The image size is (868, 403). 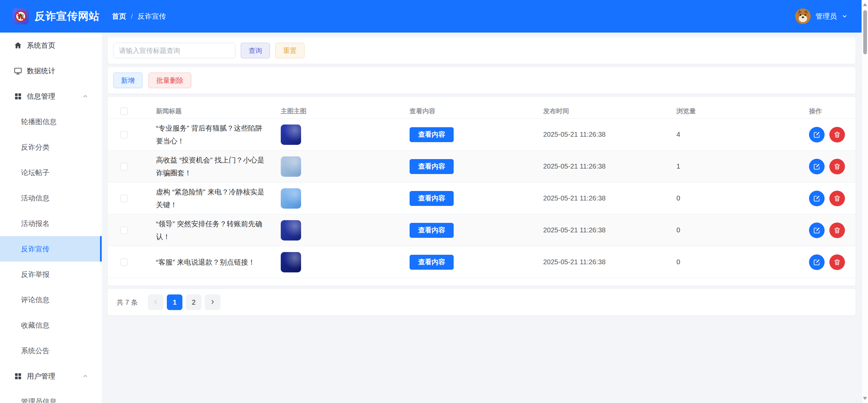 What do you see at coordinates (41, 96) in the screenshot?
I see `sidebar-item-label: 信息管理` at bounding box center [41, 96].